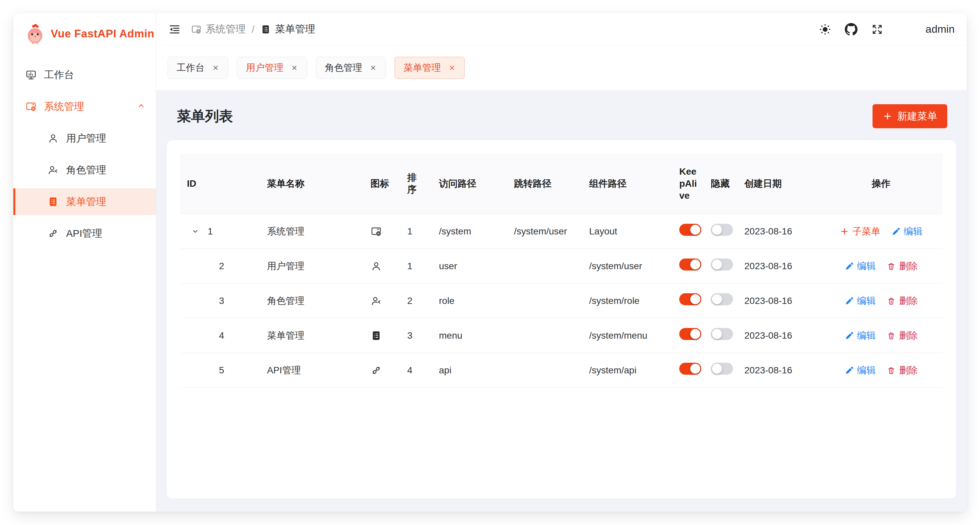  What do you see at coordinates (562, 301) in the screenshot?
I see `table-row: 3 角色管理 2 role /system/role 2023-08-16 编` at bounding box center [562, 301].